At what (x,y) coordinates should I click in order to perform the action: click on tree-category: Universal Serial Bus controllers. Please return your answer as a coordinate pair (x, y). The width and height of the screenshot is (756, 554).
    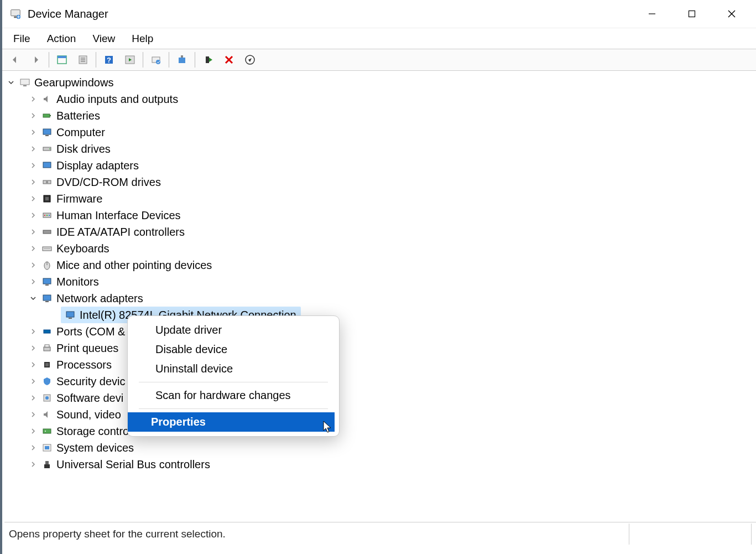
    Looking at the image, I should click on (382, 464).